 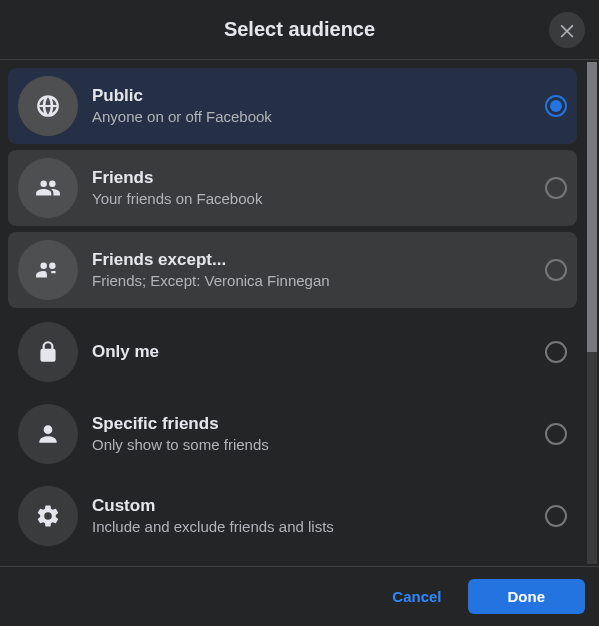 I want to click on option-subtitle: Friends; Except: Veronica Finnegan, so click(x=318, y=281).